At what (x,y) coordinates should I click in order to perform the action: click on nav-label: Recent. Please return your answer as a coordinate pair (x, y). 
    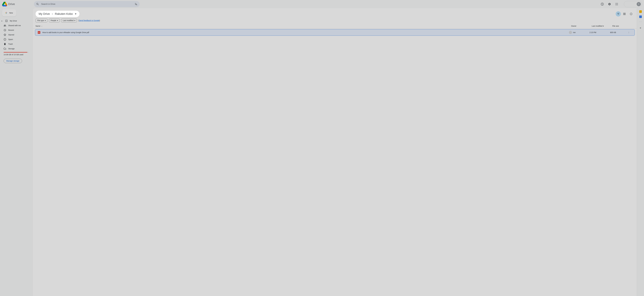
    Looking at the image, I should click on (11, 30).